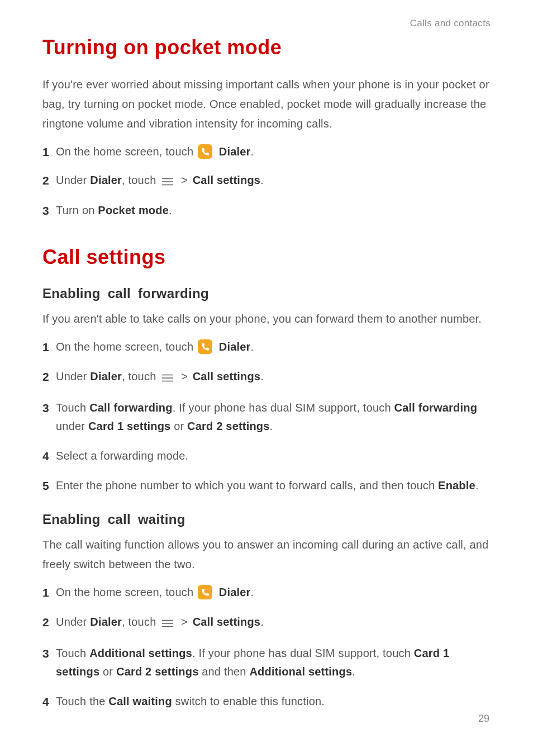 This screenshot has height=756, width=533. What do you see at coordinates (266, 104) in the screenshot?
I see `section-intro: If you're ever worried about missing imp…` at bounding box center [266, 104].